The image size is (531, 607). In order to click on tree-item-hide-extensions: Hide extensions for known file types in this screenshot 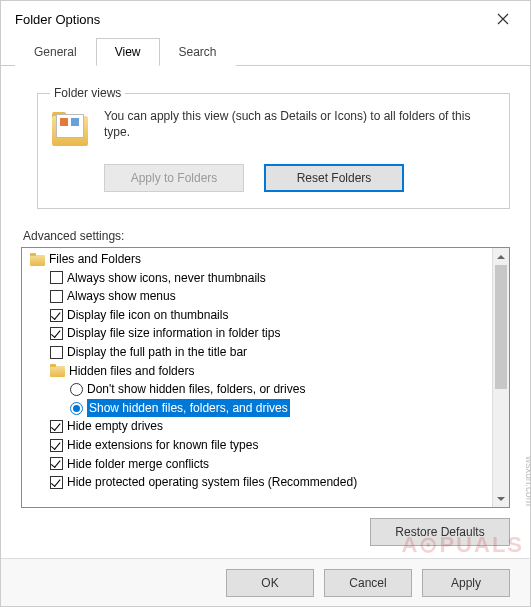, I will do `click(259, 446)`.